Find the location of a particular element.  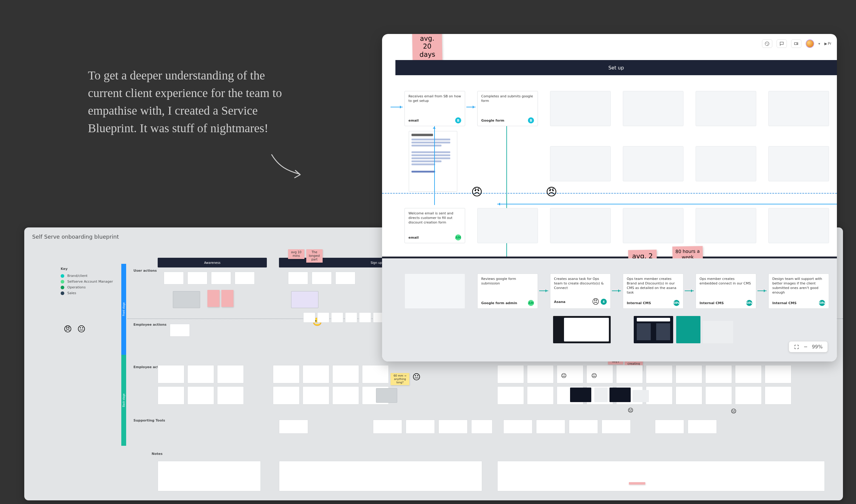

comment-button is located at coordinates (782, 43).